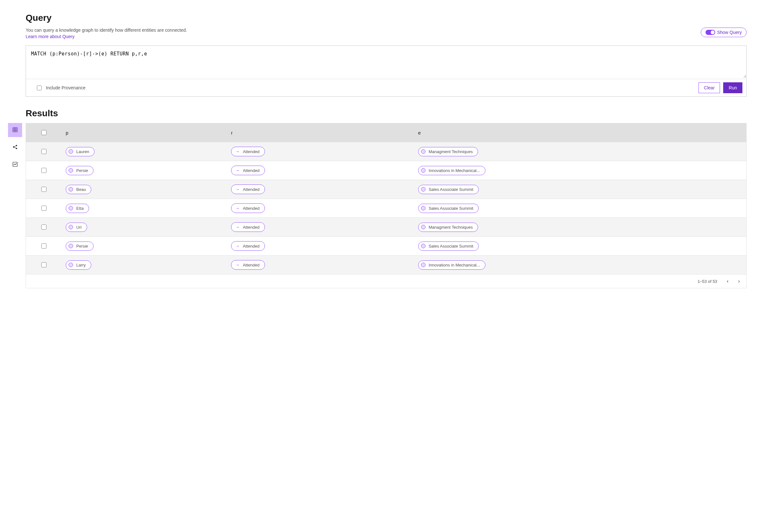  What do you see at coordinates (77, 208) in the screenshot?
I see `entity-chip-person: Etta` at bounding box center [77, 208].